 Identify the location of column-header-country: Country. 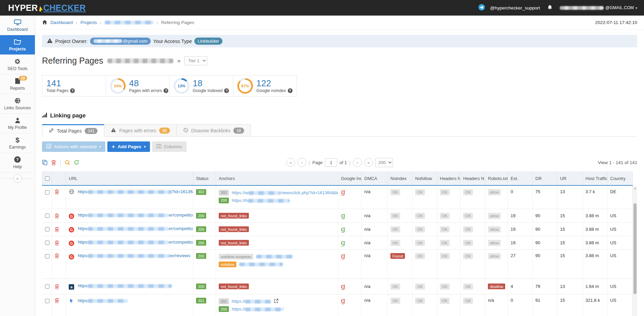
(620, 179).